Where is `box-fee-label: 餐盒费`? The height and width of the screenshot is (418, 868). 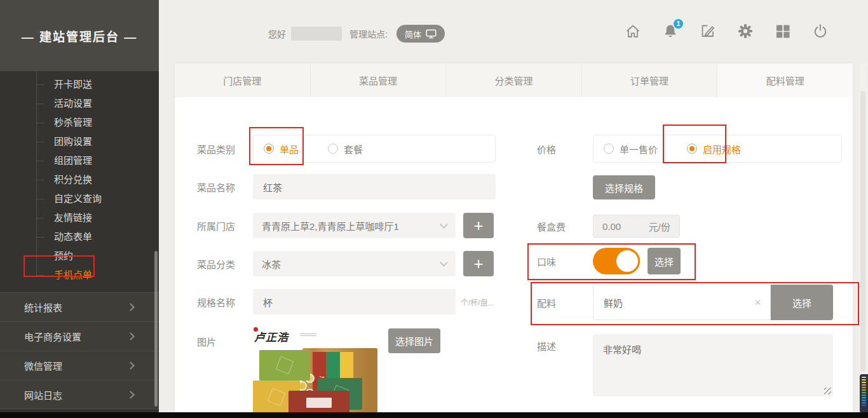
box-fee-label: 餐盒费 is located at coordinates (565, 226).